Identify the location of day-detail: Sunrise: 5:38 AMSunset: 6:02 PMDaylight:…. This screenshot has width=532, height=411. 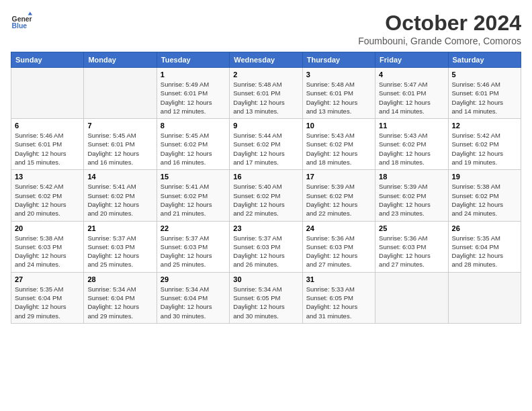
(485, 200).